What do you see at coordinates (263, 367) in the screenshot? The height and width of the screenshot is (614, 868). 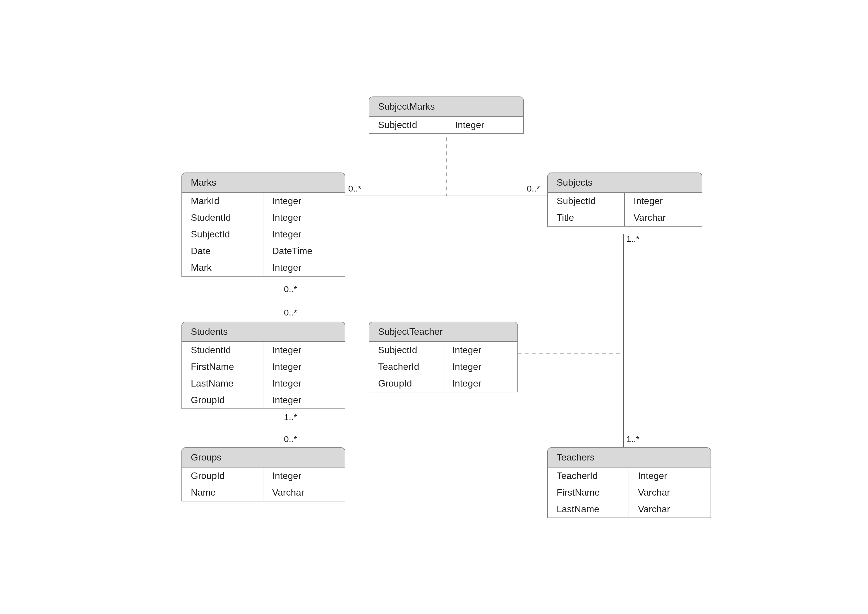 I see `table-row: FirstName Integer` at bounding box center [263, 367].